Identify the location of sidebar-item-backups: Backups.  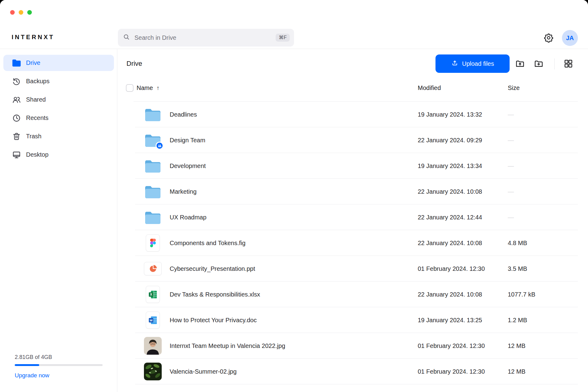
(59, 81).